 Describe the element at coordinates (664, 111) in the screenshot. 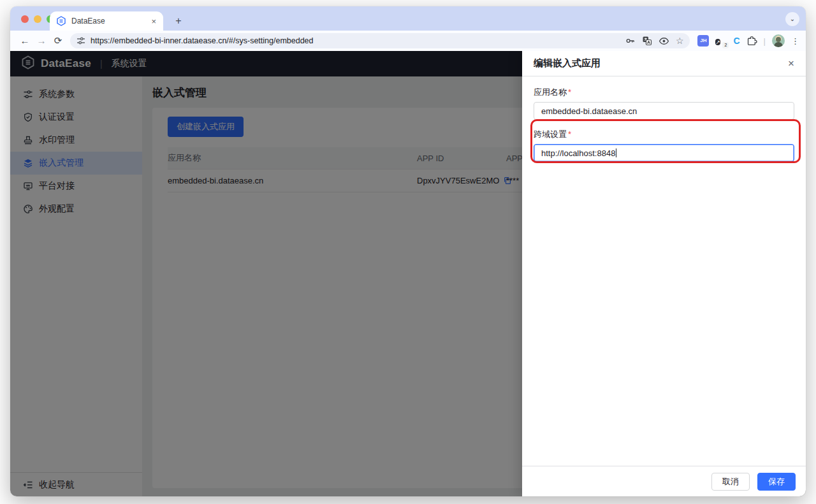

I see `app-name-input` at that location.